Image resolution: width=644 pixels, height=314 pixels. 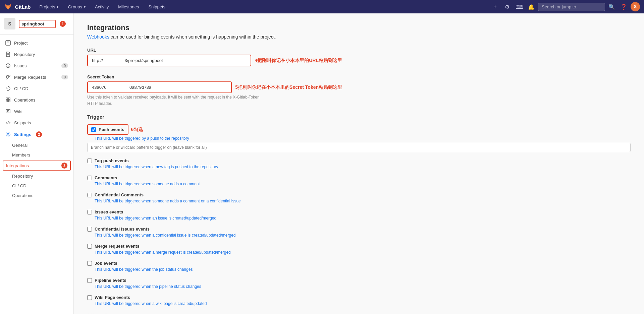 I want to click on sidebar-item-snippets: Snippets, so click(x=37, y=123).